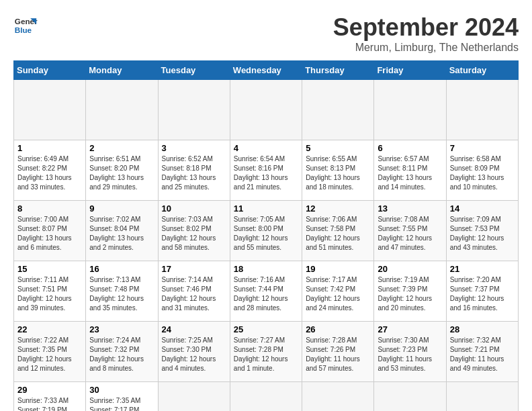 This screenshot has width=532, height=411. I want to click on calendar-cell: 3Sunrise: 6:52 AM Sunset: 8:18 PM Daylig…, so click(193, 171).